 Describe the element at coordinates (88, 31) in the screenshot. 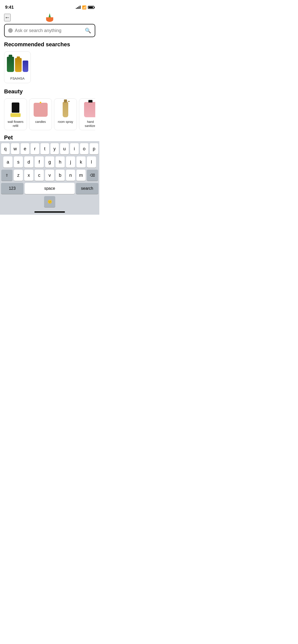

I see `search-icon: 🔍` at that location.